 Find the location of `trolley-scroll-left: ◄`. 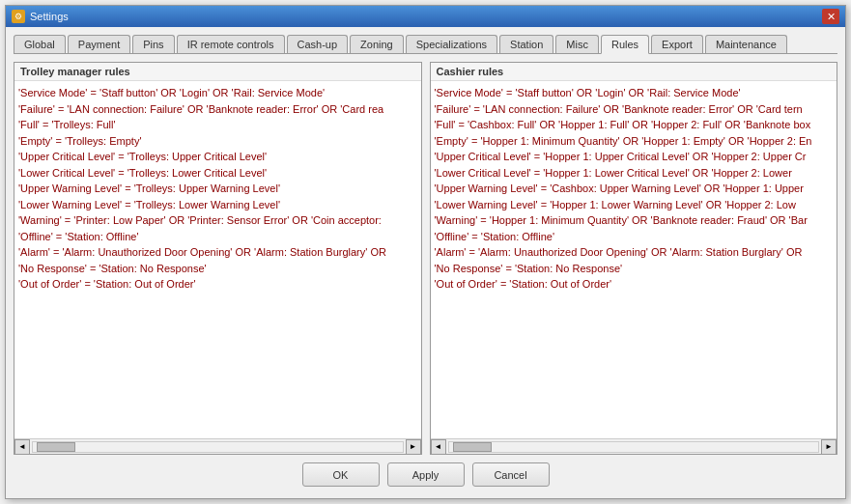

trolley-scroll-left: ◄ is located at coordinates (22, 447).